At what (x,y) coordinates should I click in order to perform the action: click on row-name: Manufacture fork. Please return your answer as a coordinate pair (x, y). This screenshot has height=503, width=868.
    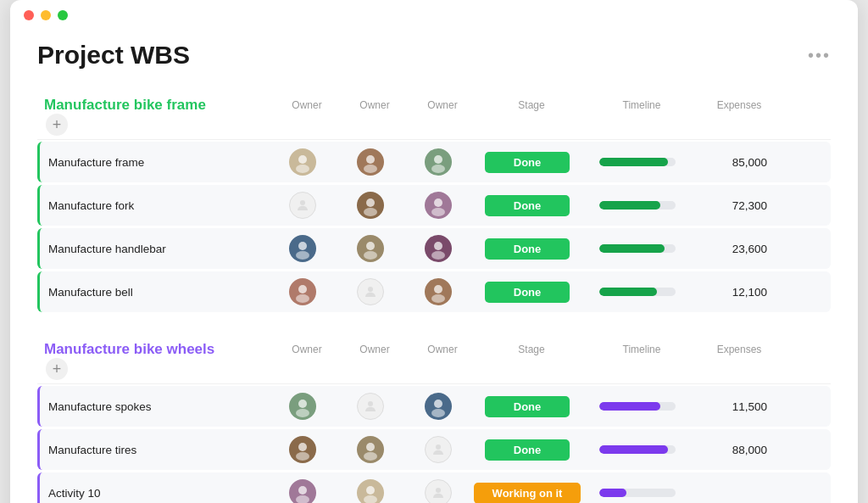
    Looking at the image, I should click on (154, 205).